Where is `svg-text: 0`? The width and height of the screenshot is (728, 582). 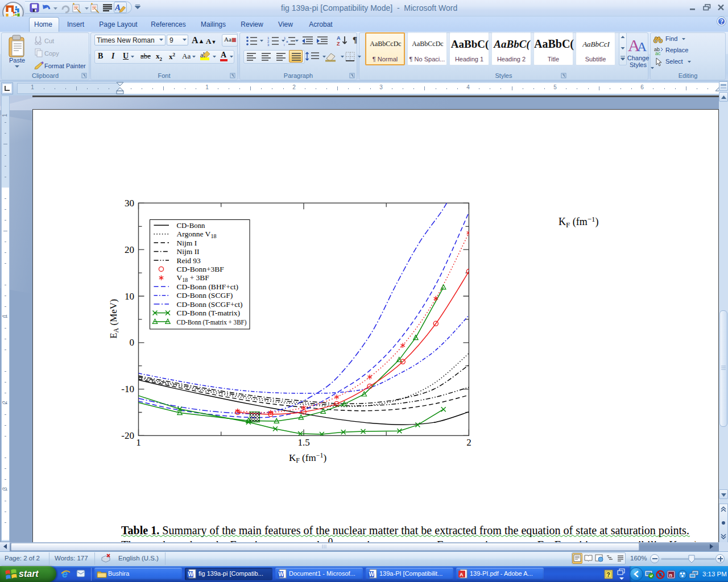 svg-text: 0 is located at coordinates (132, 342).